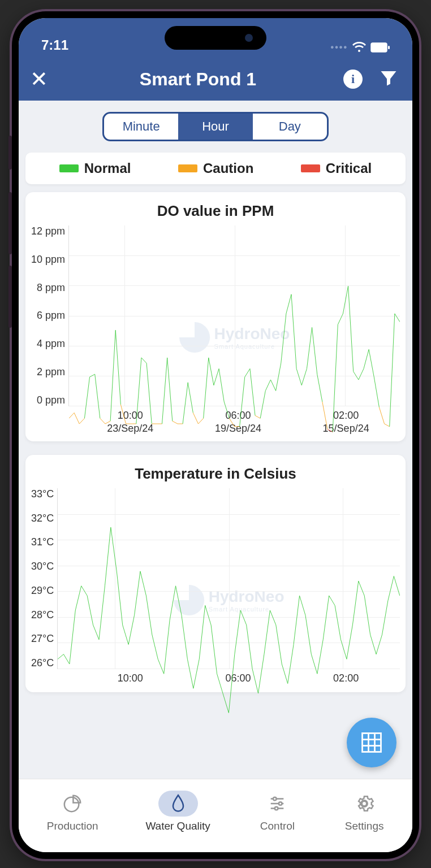 The height and width of the screenshot is (868, 431). Describe the element at coordinates (277, 811) in the screenshot. I see `nav-control: Control` at that location.